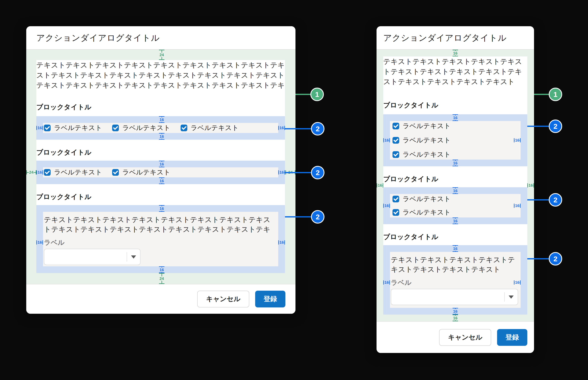  Describe the element at coordinates (161, 75) in the screenshot. I see `dialog-description-text: テキストテキストテキストテキストテキストテキストテキストテキストテキストテキスト…` at that location.